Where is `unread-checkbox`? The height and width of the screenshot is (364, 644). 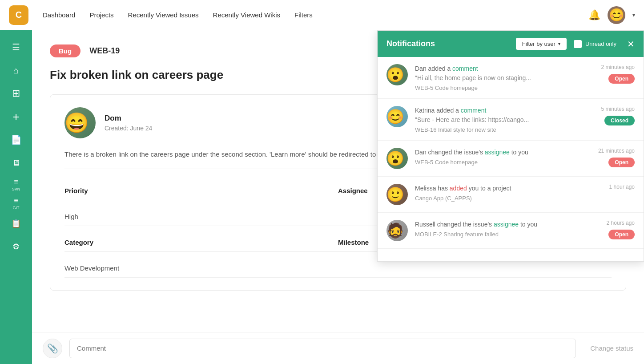 unread-checkbox is located at coordinates (578, 44).